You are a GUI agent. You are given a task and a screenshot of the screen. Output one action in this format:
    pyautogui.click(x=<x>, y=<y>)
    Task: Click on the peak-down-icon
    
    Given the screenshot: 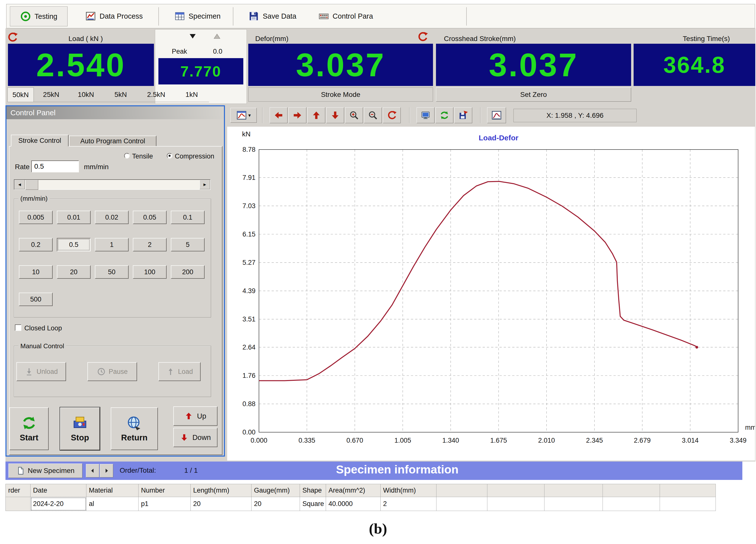 What is the action you would take?
    pyautogui.click(x=193, y=36)
    